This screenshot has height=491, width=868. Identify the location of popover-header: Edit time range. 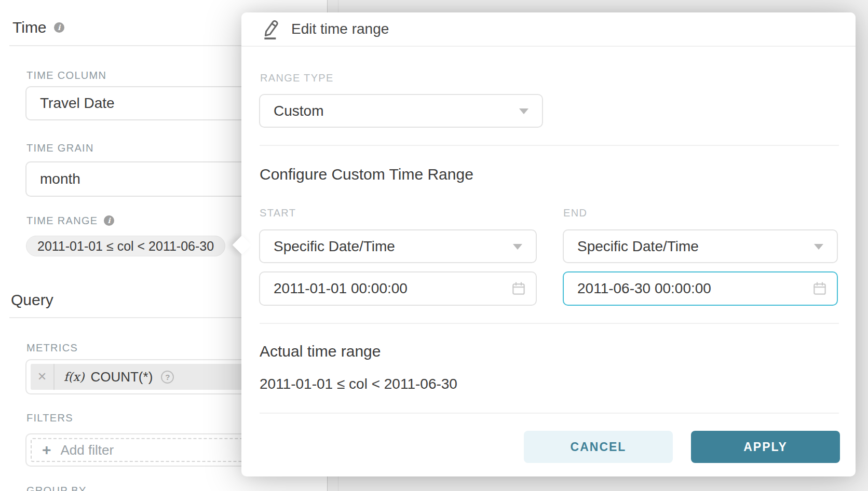
(548, 30).